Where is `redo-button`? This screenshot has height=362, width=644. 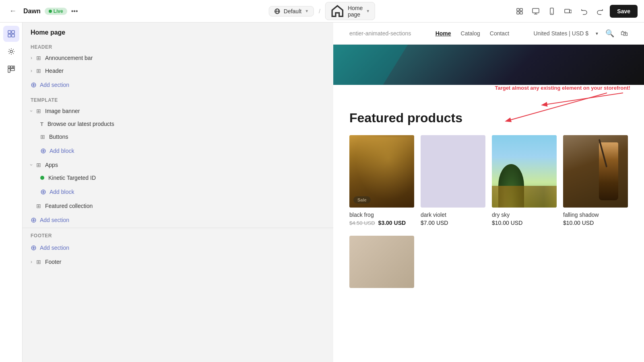
redo-button is located at coordinates (600, 11).